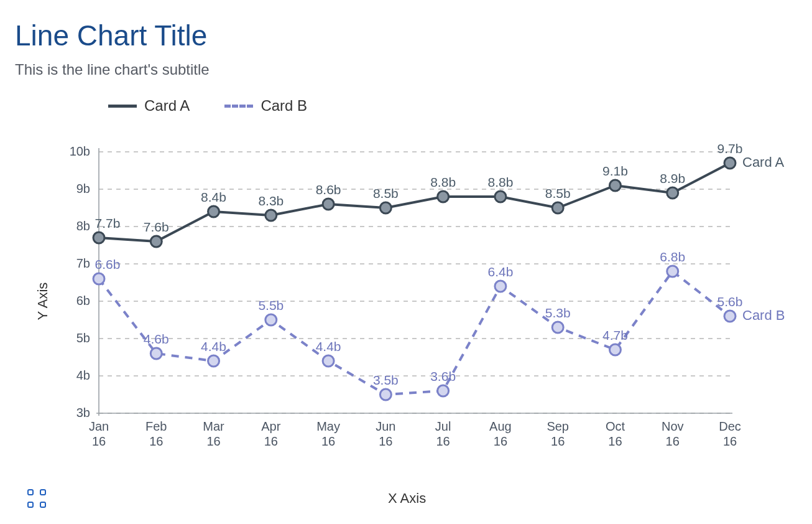 This screenshot has width=812, height=524. What do you see at coordinates (83, 413) in the screenshot?
I see `y-tick-label: 3b` at bounding box center [83, 413].